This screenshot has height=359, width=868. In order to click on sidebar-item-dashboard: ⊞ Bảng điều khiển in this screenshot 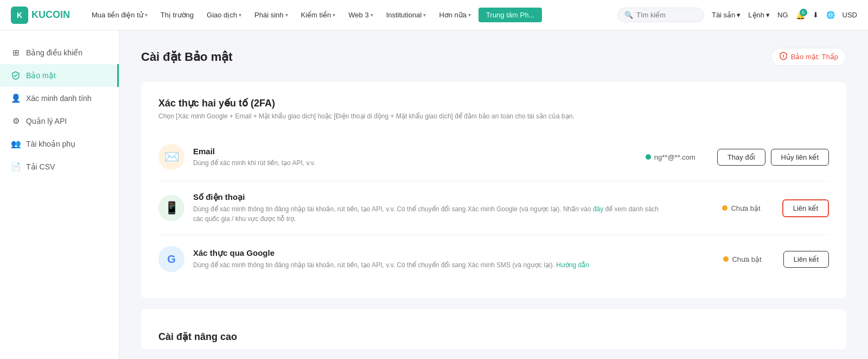, I will do `click(60, 53)`.